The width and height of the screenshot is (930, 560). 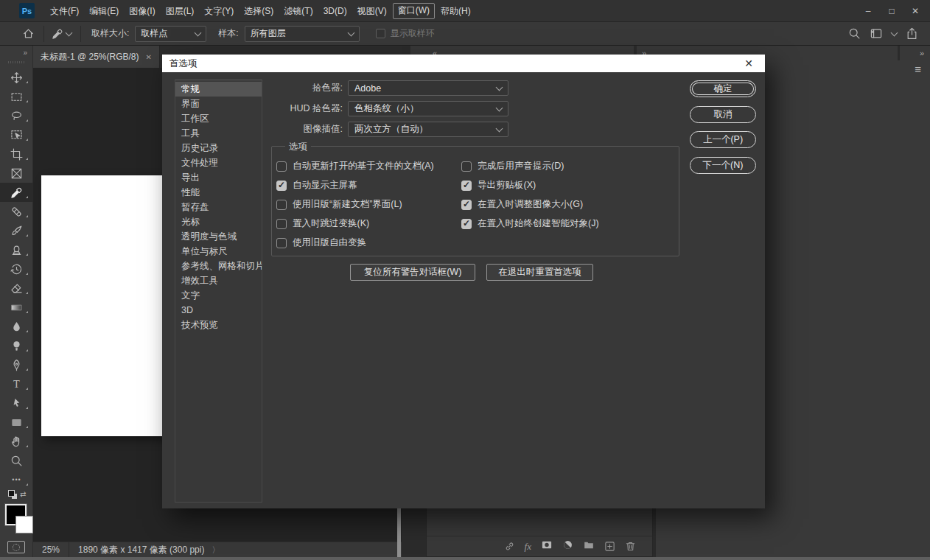 I want to click on category-technology-previews: 技术预览, so click(x=218, y=325).